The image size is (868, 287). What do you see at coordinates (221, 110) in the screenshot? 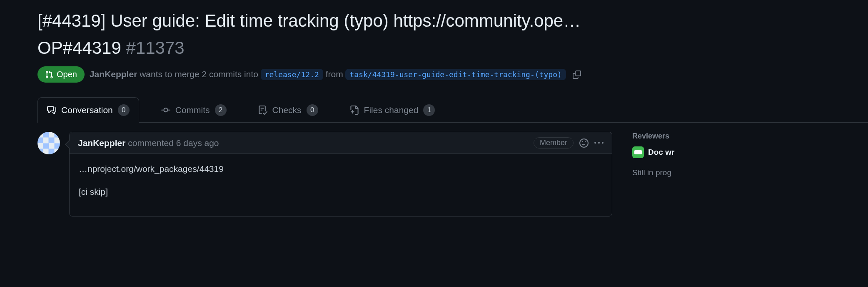
I see `tab-counter: 2` at bounding box center [221, 110].